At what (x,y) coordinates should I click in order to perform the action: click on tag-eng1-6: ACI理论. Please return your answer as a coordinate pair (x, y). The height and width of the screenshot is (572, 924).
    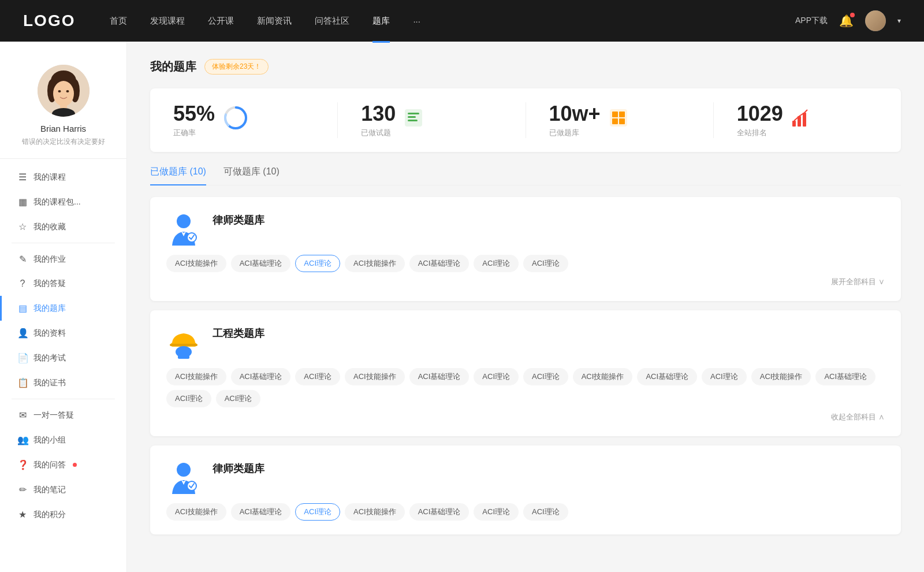
    Looking at the image, I should click on (546, 377).